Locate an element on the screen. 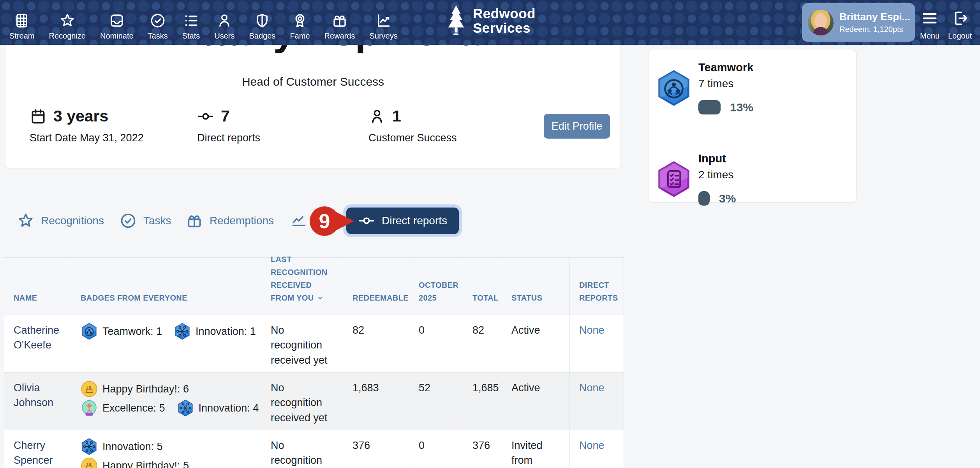 The image size is (980, 468). column-header-redeemable: REDEEMABLE is located at coordinates (376, 286).